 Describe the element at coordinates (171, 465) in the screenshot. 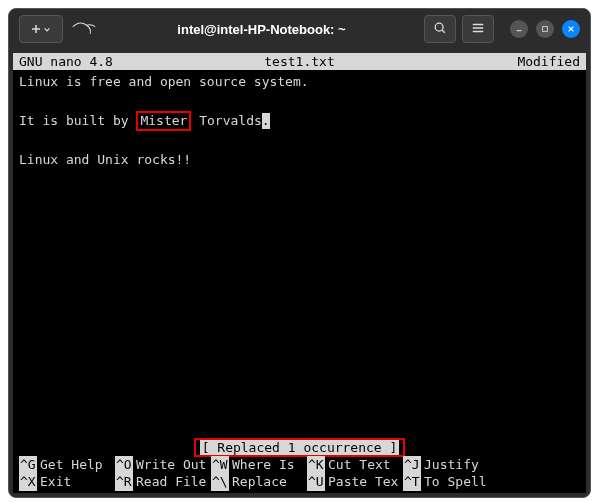

I see `shortcut-label: Write Out` at that location.